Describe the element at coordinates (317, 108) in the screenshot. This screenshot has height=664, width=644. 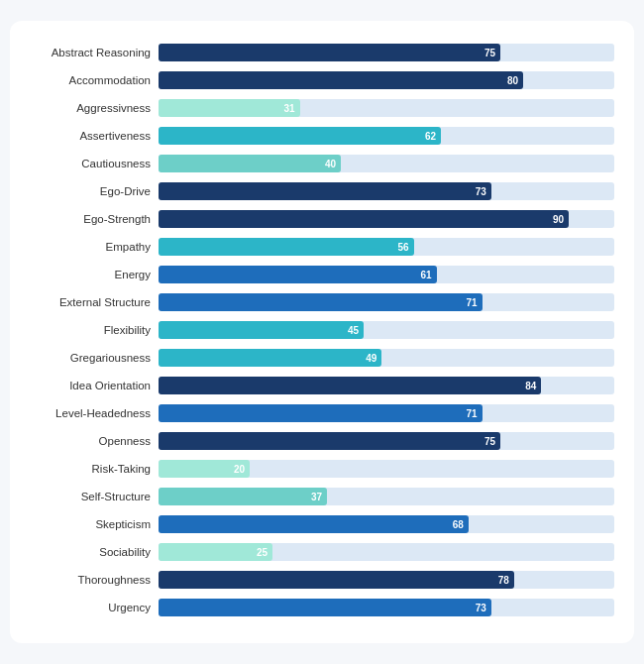
I see `bar-row: Aggressivness31` at that location.